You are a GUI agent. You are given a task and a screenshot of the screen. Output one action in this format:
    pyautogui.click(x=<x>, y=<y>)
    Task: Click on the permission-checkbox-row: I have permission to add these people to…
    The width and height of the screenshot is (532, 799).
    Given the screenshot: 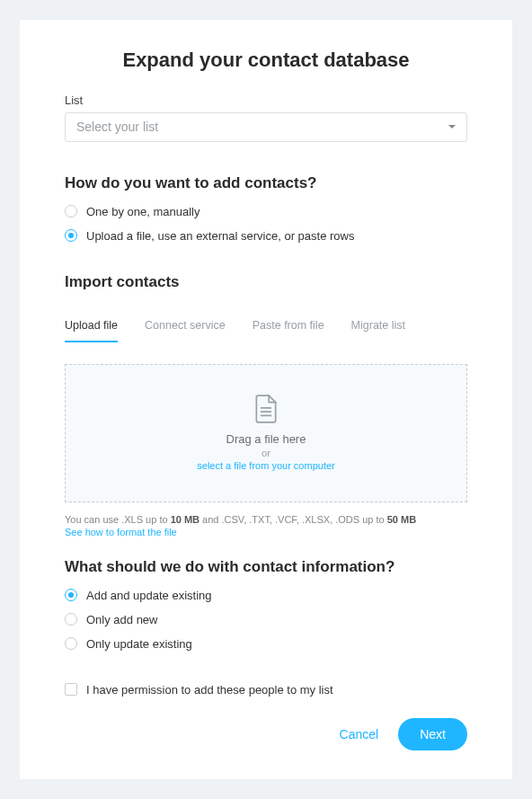 What is the action you would take?
    pyautogui.click(x=266, y=690)
    